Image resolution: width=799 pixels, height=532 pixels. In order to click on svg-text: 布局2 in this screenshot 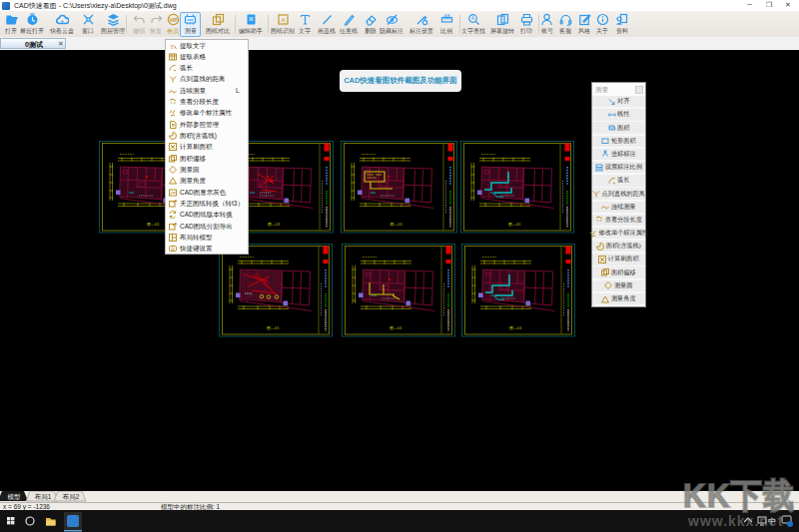, I will do `click(71, 497)`.